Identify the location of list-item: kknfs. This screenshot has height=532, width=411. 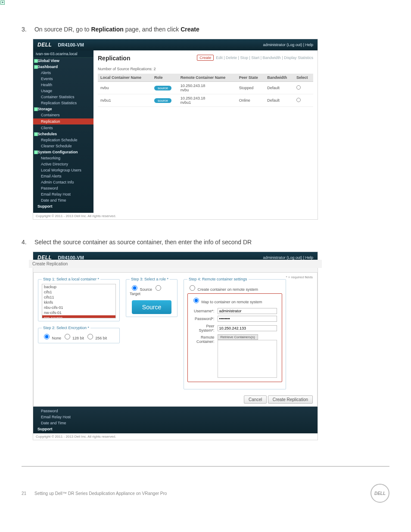
(79, 302).